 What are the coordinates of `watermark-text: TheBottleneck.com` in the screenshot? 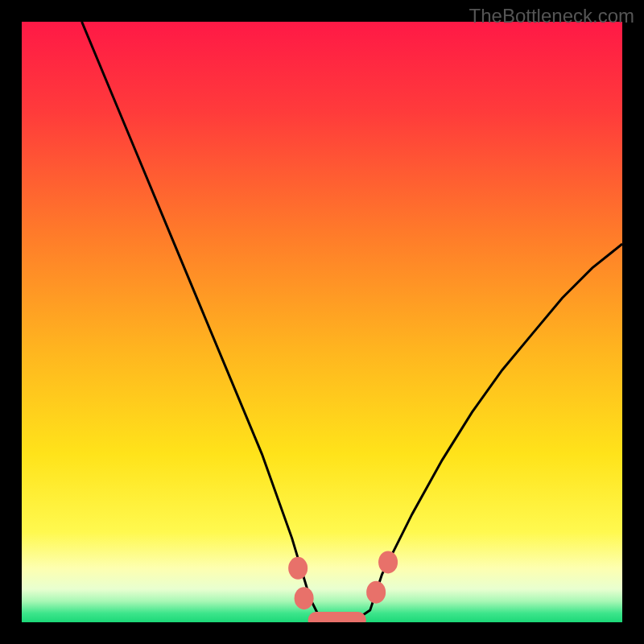 It's located at (552, 16).